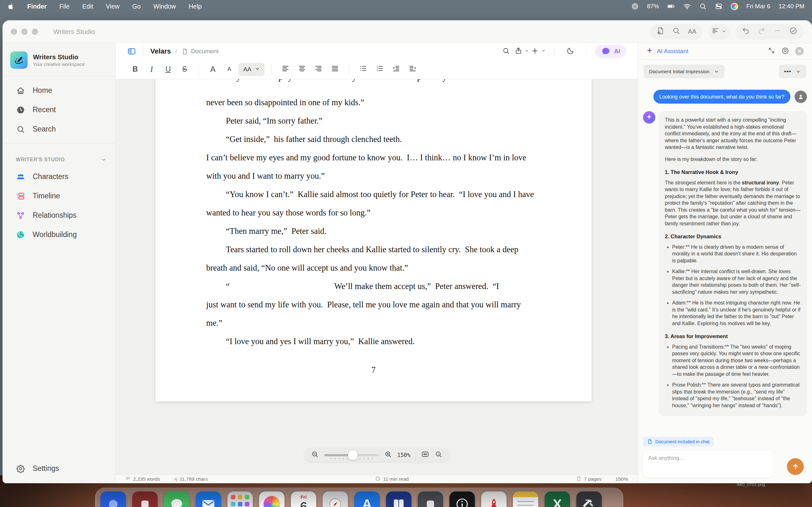 This screenshot has height=507, width=812. What do you see at coordinates (59, 129) in the screenshot?
I see `sidebar-item-search: Search` at bounding box center [59, 129].